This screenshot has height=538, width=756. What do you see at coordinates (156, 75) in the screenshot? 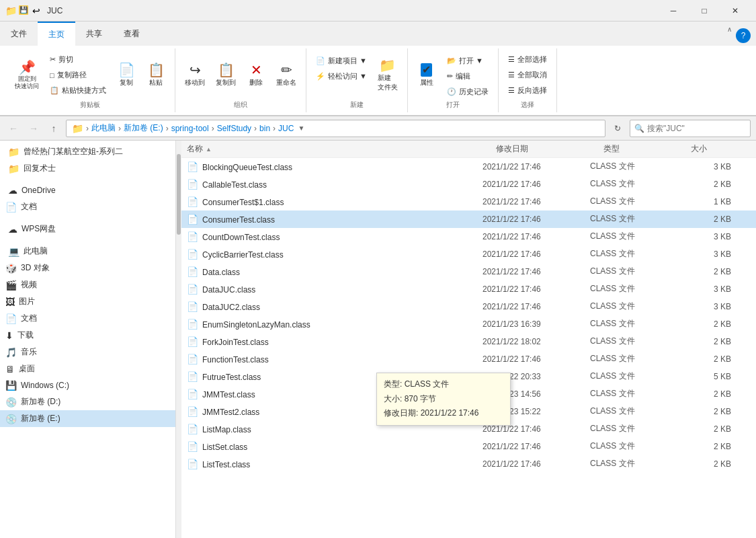
I see `paste-button: 📋 粘贴` at bounding box center [156, 75].